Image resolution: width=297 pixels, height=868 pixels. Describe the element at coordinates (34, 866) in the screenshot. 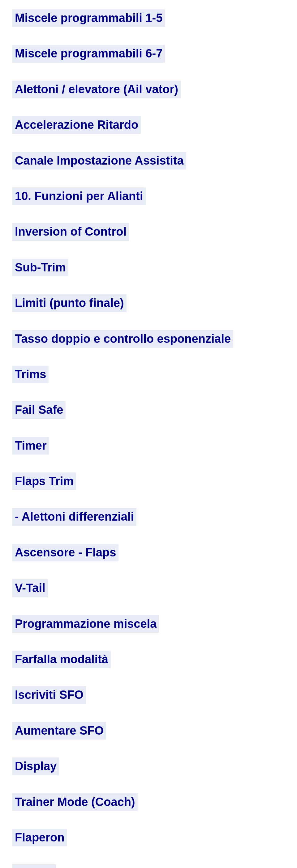

I see `list-item: Elevon` at that location.